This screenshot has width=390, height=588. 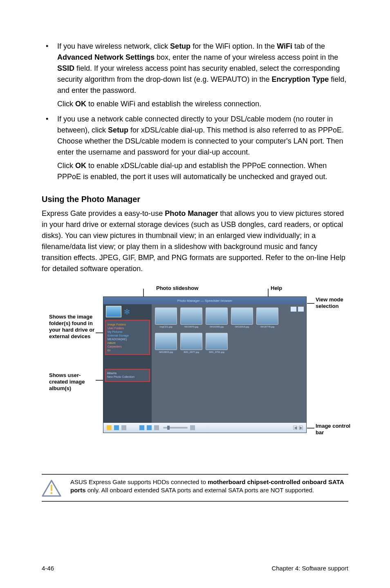 I want to click on warning-text: ASUS Express Gate supports HDDs connecte…, so click(x=209, y=486).